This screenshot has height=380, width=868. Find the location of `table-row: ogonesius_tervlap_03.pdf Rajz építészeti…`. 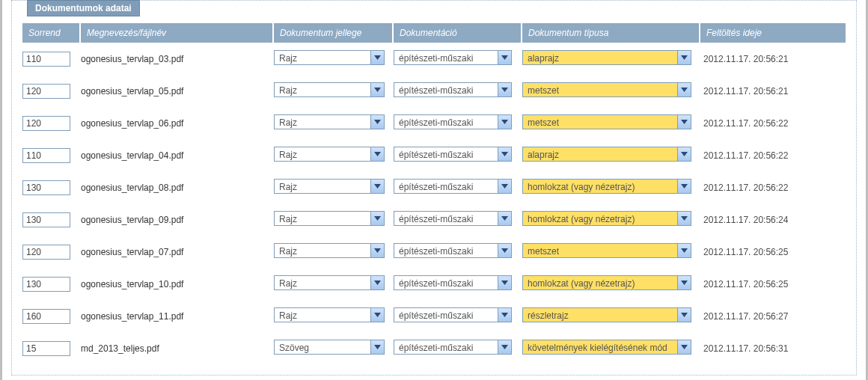

table-row: ogonesius_tervlap_03.pdf Rajz építészeti… is located at coordinates (434, 58).